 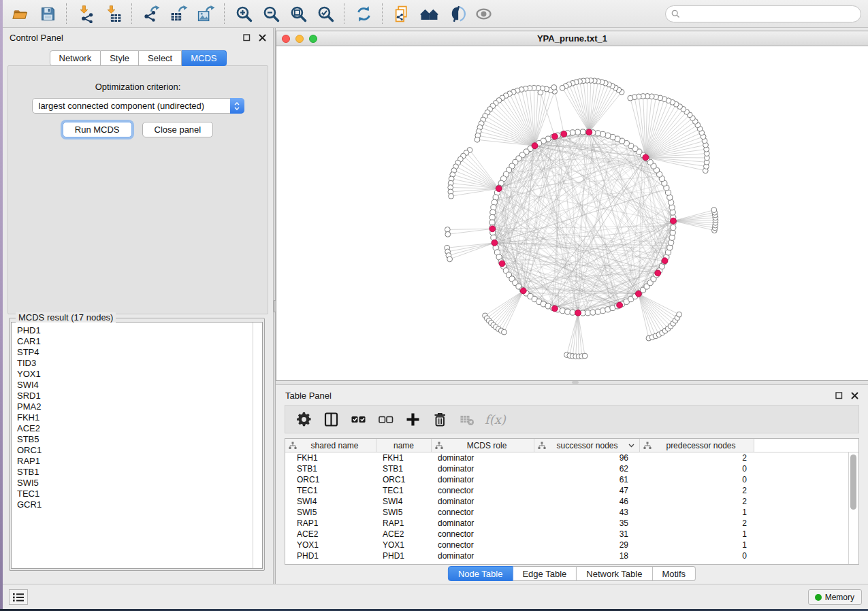 What do you see at coordinates (140, 494) in the screenshot?
I see `mcds-result-item: TEC1` at bounding box center [140, 494].